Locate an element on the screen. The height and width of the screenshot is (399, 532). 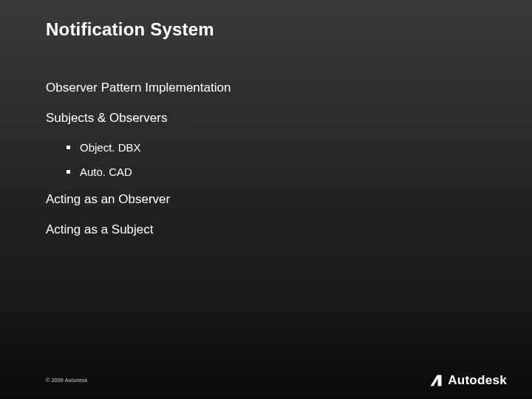
slide-title: Notification System is located at coordinates (130, 30).